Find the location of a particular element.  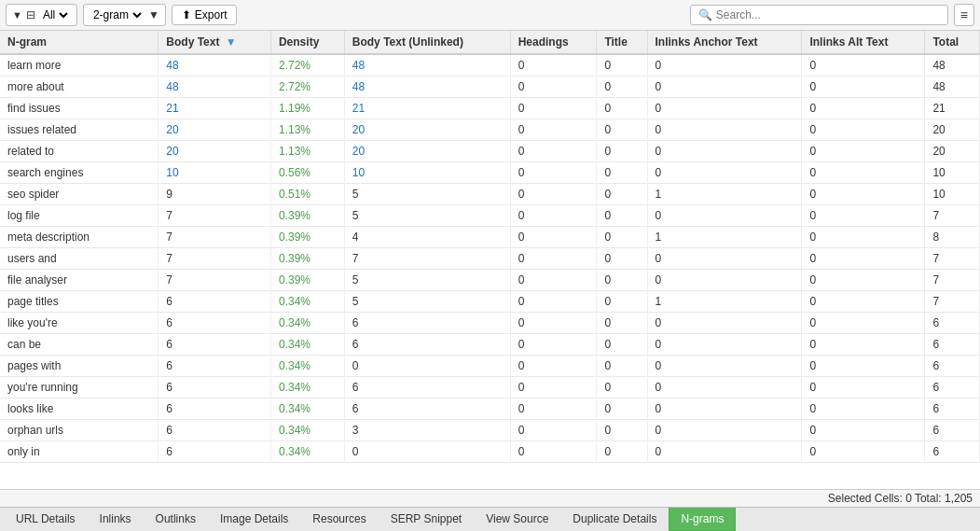

table-cell: 9 is located at coordinates (214, 194).